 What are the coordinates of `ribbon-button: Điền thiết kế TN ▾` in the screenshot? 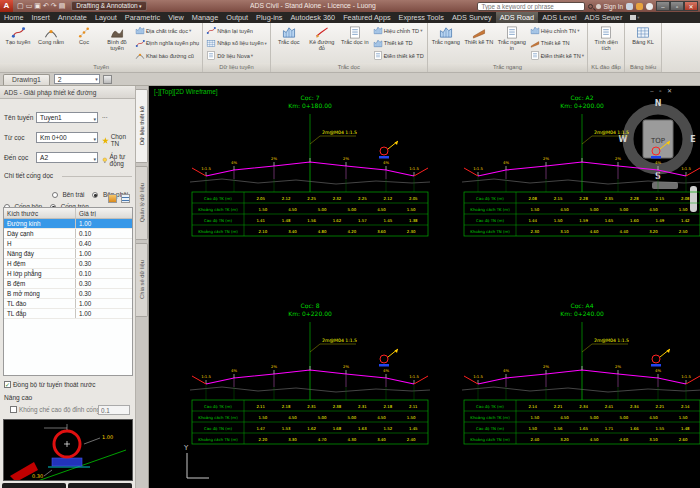 It's located at (557, 56).